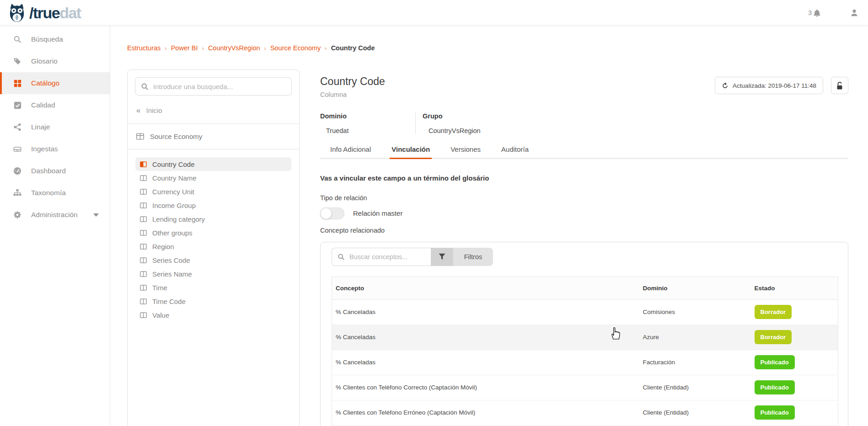 The image size is (868, 426). What do you see at coordinates (40, 13) in the screenshot?
I see `brand-logo: /truedat` at bounding box center [40, 13].